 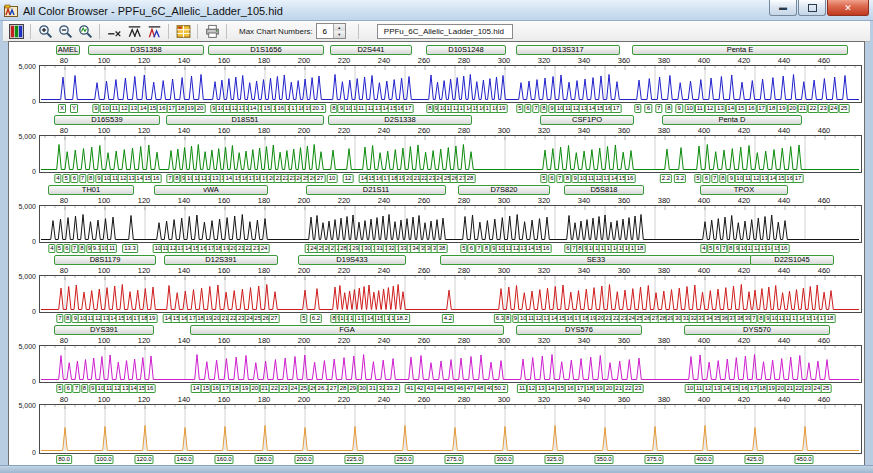 I want to click on spinner-down-button: ▼, so click(x=340, y=34).